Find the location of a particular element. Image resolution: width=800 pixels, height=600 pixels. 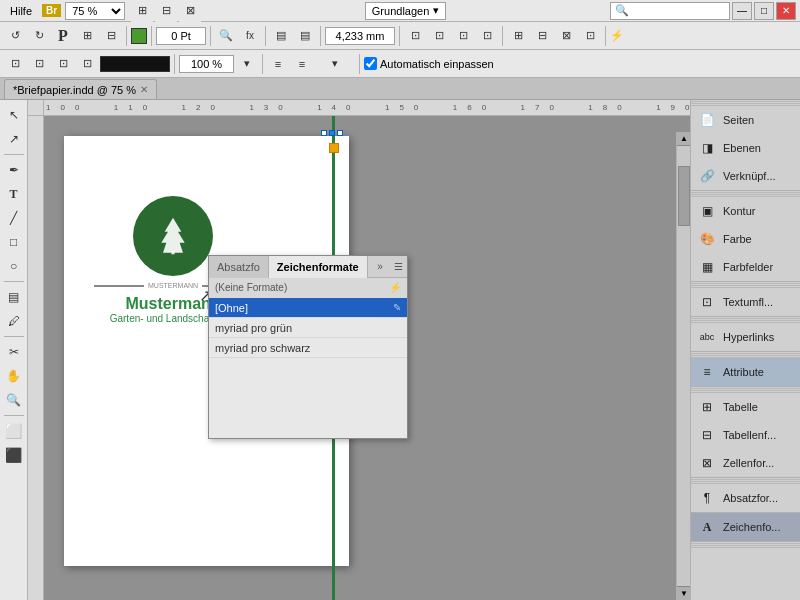

tool-color2: ⬛ is located at coordinates (14, 455).